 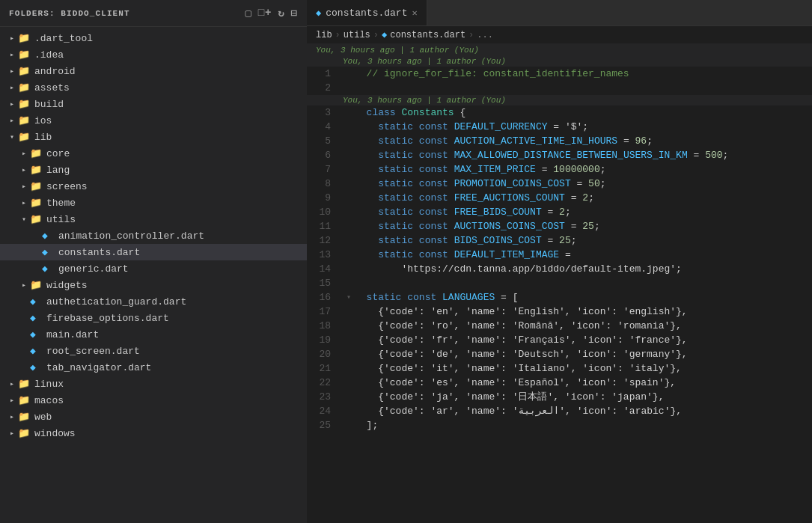 What do you see at coordinates (153, 433) in the screenshot?
I see `sidebar-item-windows: ▸📁windows` at bounding box center [153, 433].